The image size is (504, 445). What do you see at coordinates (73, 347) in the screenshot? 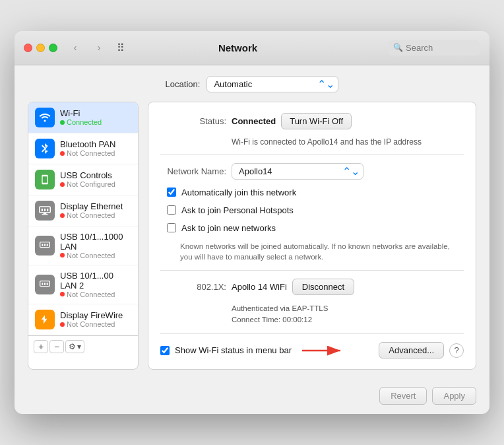
I see `gear-icon: ⚙` at bounding box center [73, 347].